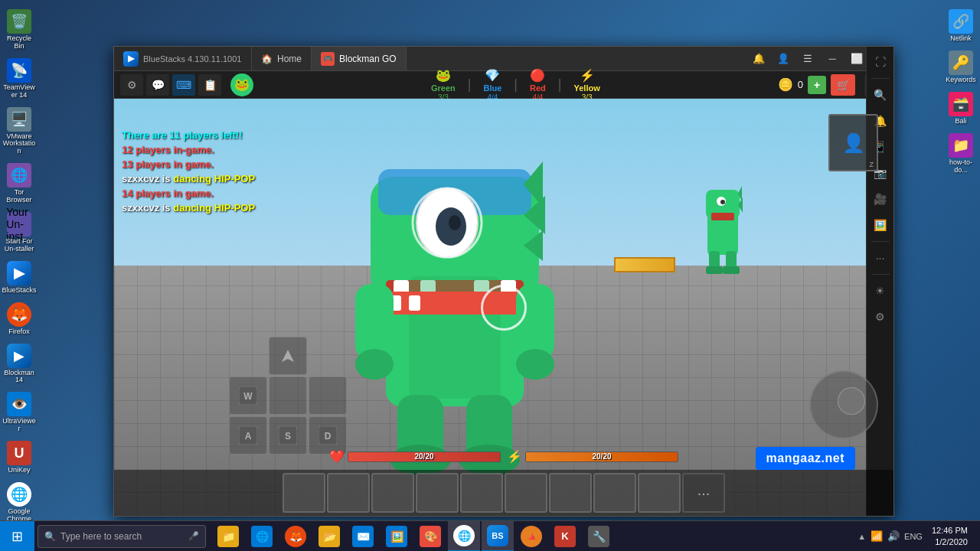 This screenshot has height=551, width=980. What do you see at coordinates (51, 536) in the screenshot?
I see `search-icon: 🔍` at bounding box center [51, 536].